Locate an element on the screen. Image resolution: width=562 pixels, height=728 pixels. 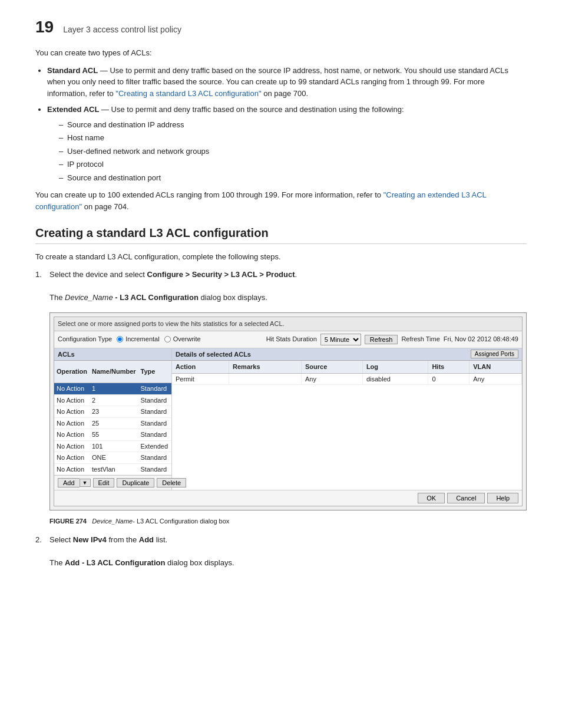
acl-table-row: No Action 2 Standard IPv4 is located at coordinates (113, 400).